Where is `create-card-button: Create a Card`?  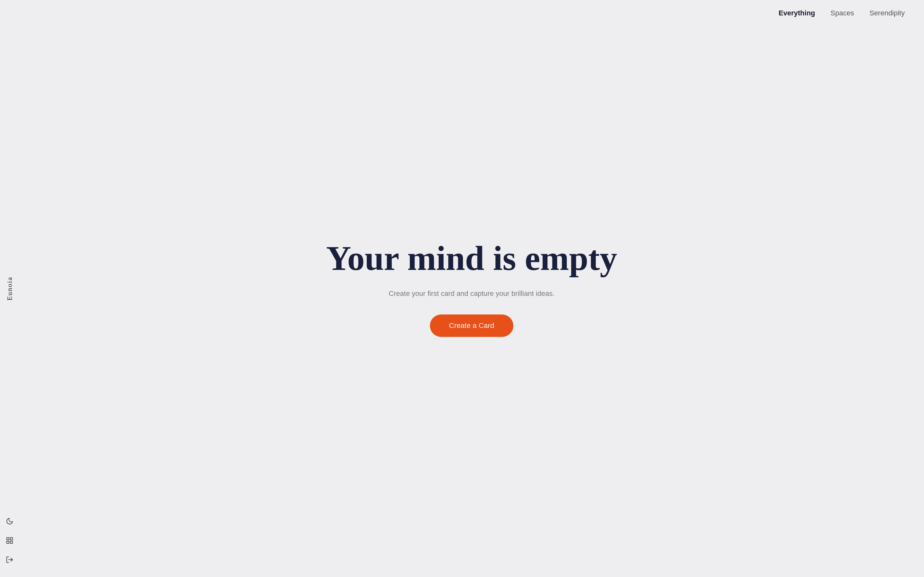 create-card-button: Create a Card is located at coordinates (472, 326).